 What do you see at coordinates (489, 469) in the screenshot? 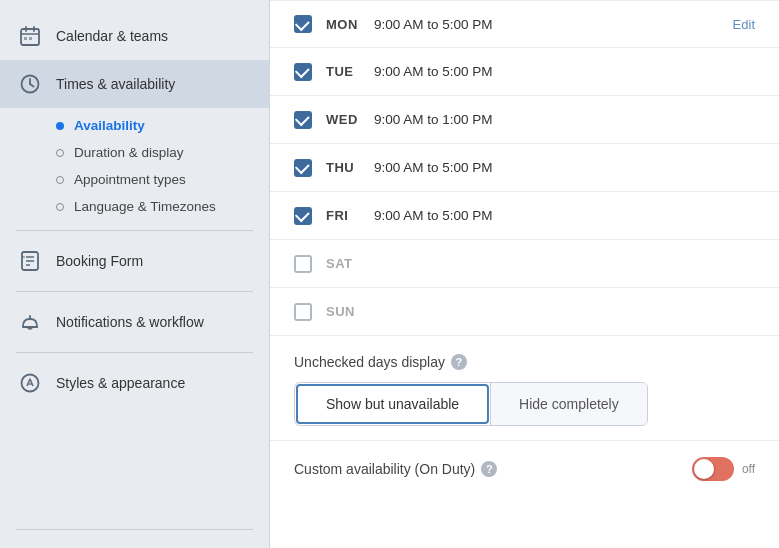
I see `custom-help-icon: ?` at bounding box center [489, 469].